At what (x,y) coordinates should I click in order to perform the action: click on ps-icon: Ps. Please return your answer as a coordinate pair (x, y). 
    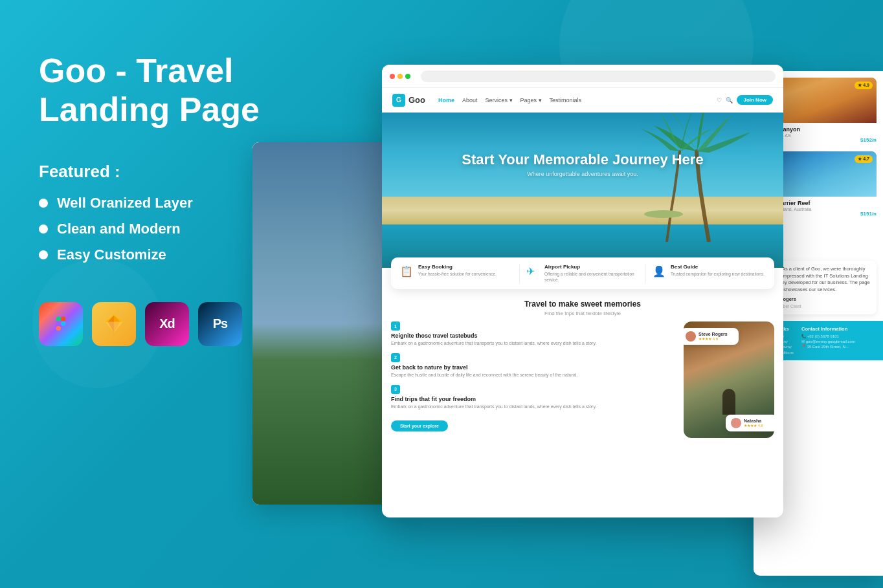
    Looking at the image, I should click on (220, 324).